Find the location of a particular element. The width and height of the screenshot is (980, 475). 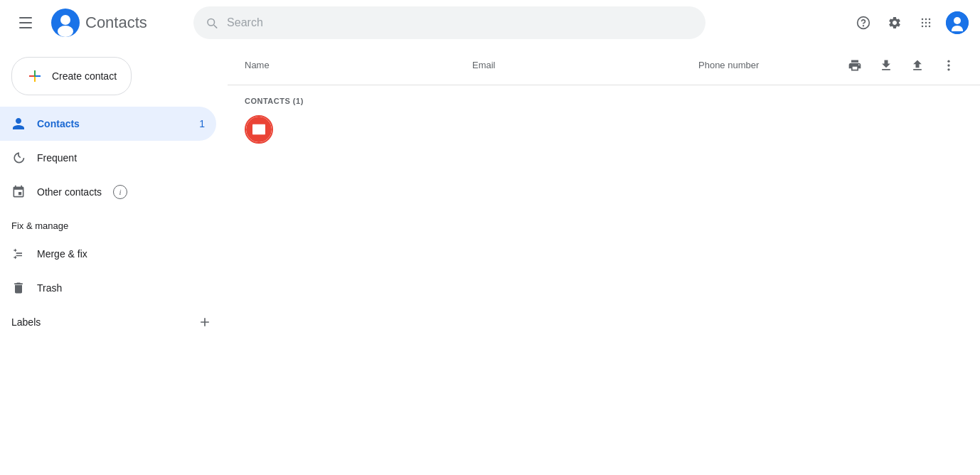

add-label-button is located at coordinates (205, 322).